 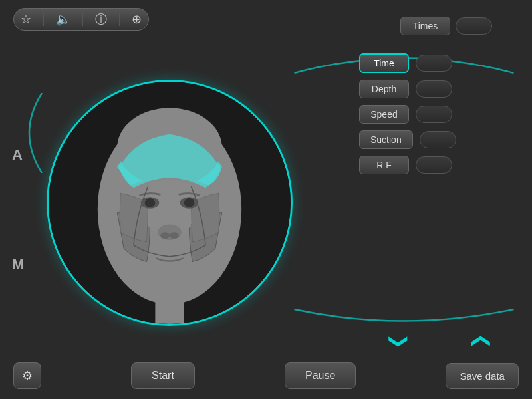 What do you see at coordinates (482, 376) in the screenshot?
I see `save-data-button: Save data` at bounding box center [482, 376].